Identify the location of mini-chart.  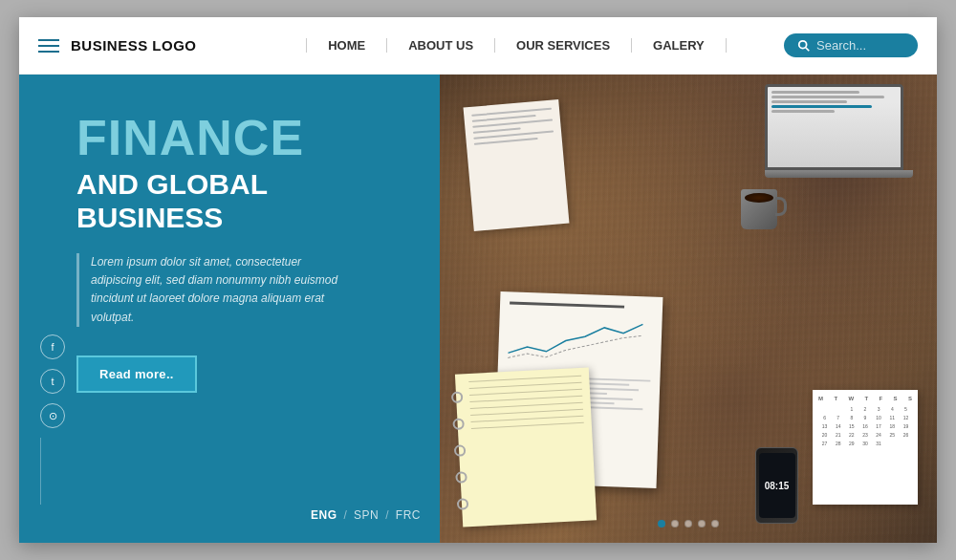
(580, 340).